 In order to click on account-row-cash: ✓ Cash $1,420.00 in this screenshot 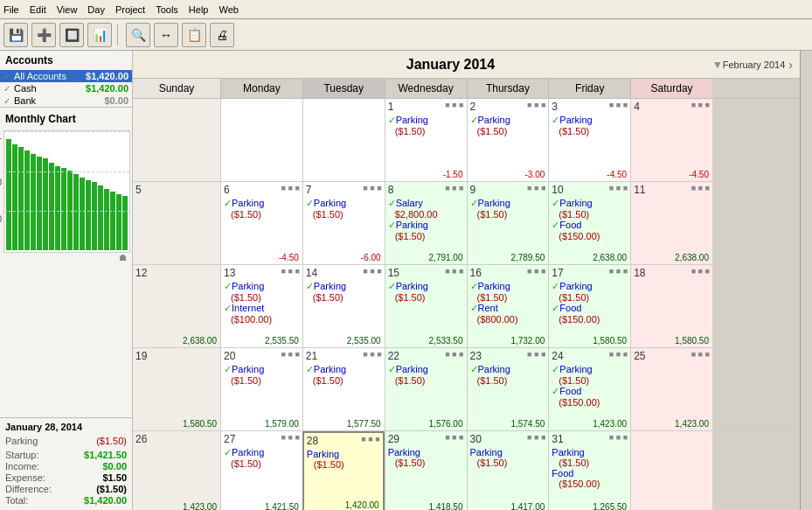, I will do `click(66, 88)`.